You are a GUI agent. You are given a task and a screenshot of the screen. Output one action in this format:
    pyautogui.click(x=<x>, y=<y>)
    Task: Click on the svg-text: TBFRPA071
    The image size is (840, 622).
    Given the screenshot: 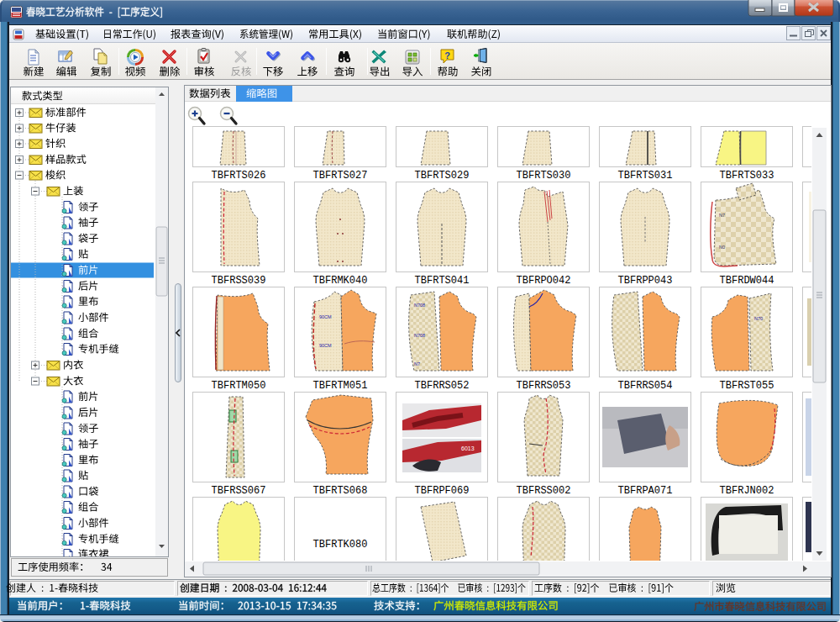 What is the action you would take?
    pyautogui.click(x=645, y=491)
    